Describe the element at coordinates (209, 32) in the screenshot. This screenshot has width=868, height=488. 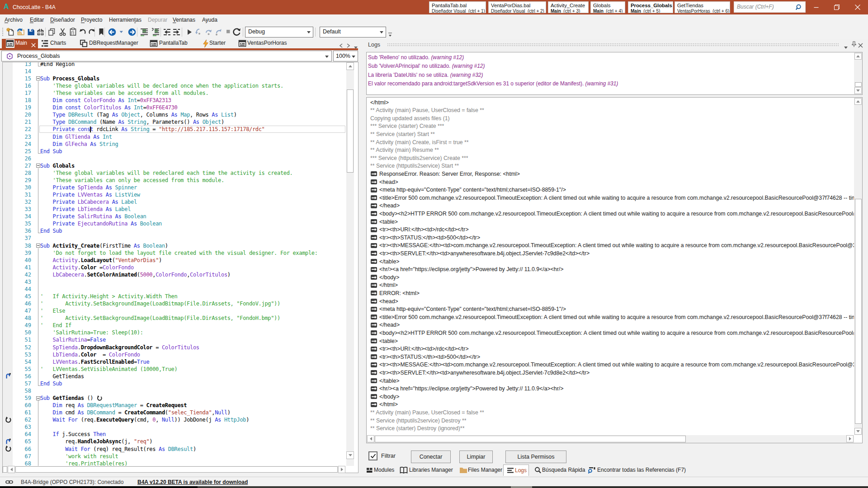
I see `toolbar-step-over-button` at that location.